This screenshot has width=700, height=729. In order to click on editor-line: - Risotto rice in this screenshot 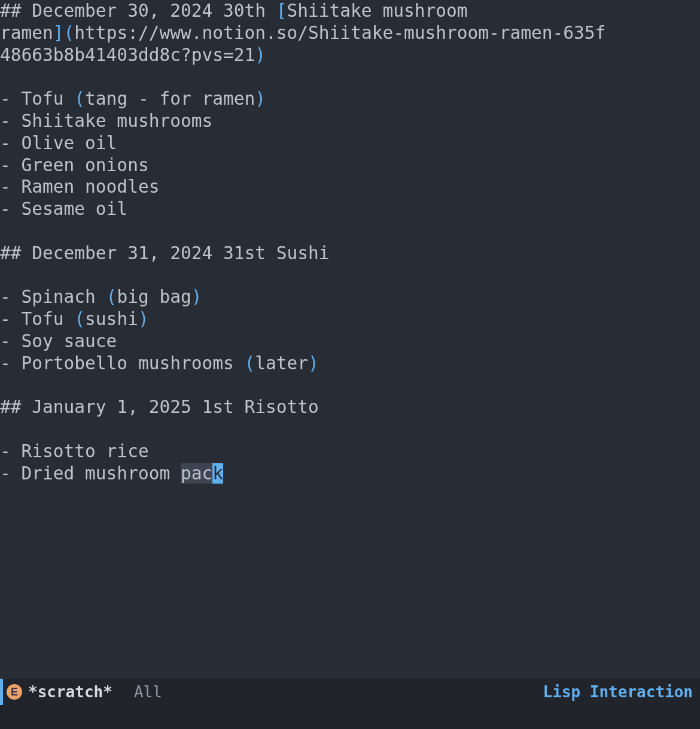, I will do `click(350, 451)`.